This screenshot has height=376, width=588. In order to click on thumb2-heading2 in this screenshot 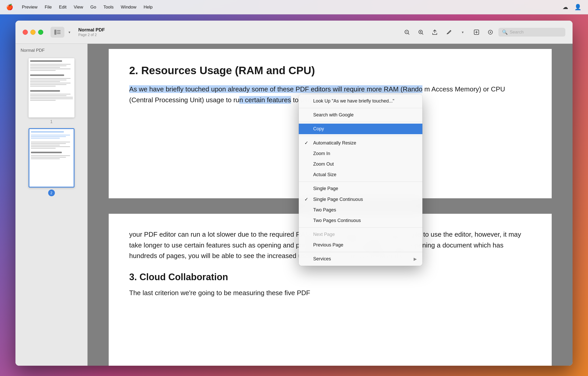, I will do `click(46, 152)`.